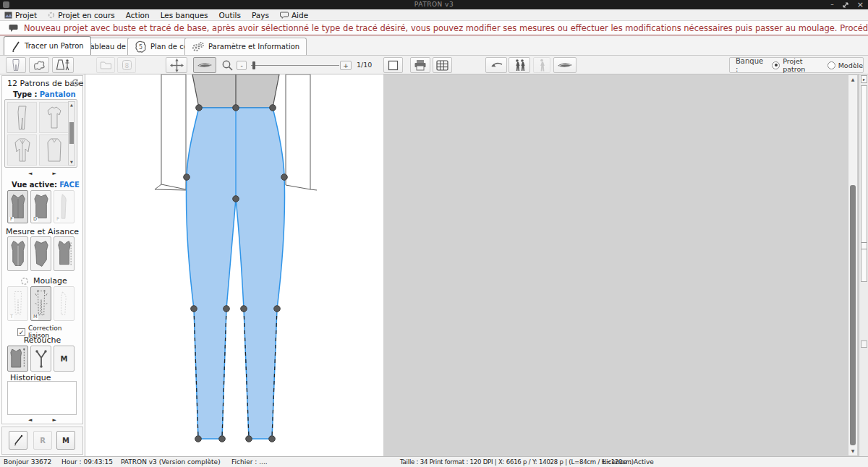 The height and width of the screenshot is (467, 868). I want to click on svg-text: 5, so click(140, 46).